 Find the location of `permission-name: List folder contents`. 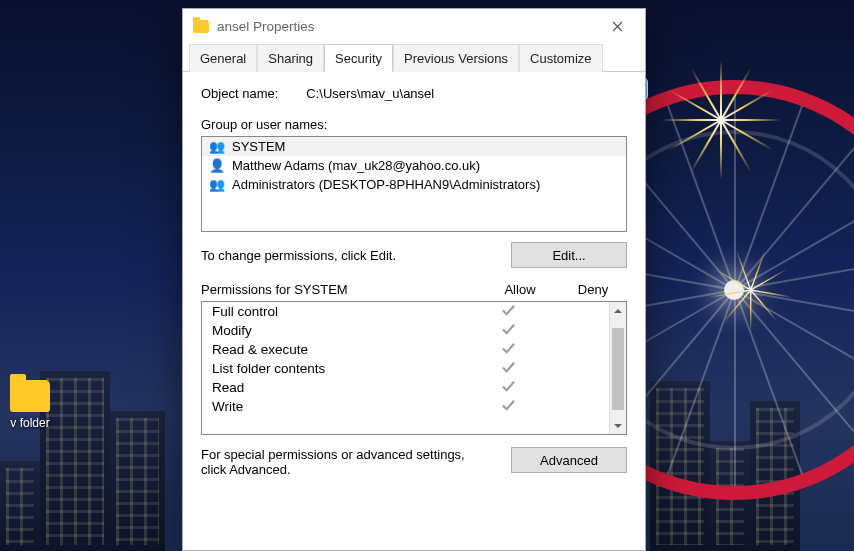

permission-name: List folder contents is located at coordinates (340, 368).